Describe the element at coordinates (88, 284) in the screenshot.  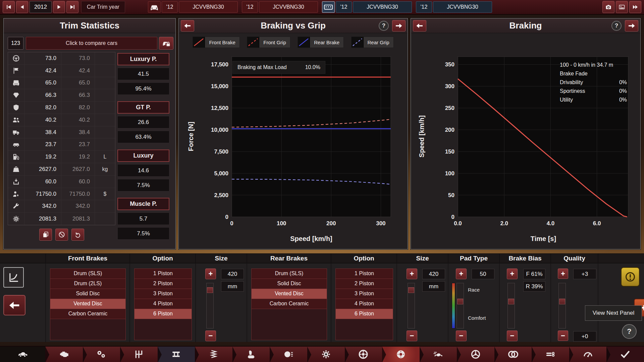
I see `brake-type-option: Drum (2LS)` at that location.